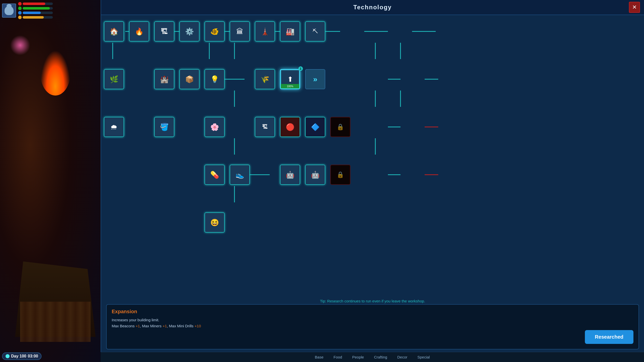 The width and height of the screenshot is (644, 362). I want to click on tip-text: Tip: Research continues to run even if y…, so click(373, 301).